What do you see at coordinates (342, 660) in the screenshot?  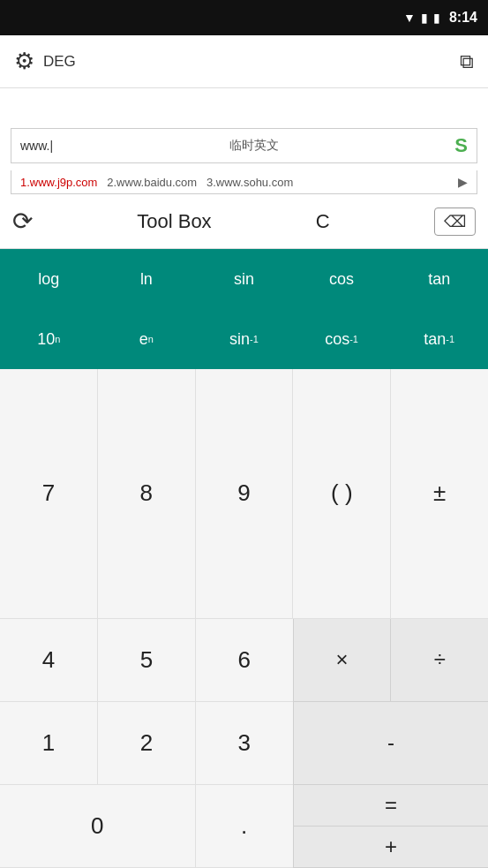 I see `btn-multiply: ×` at bounding box center [342, 660].